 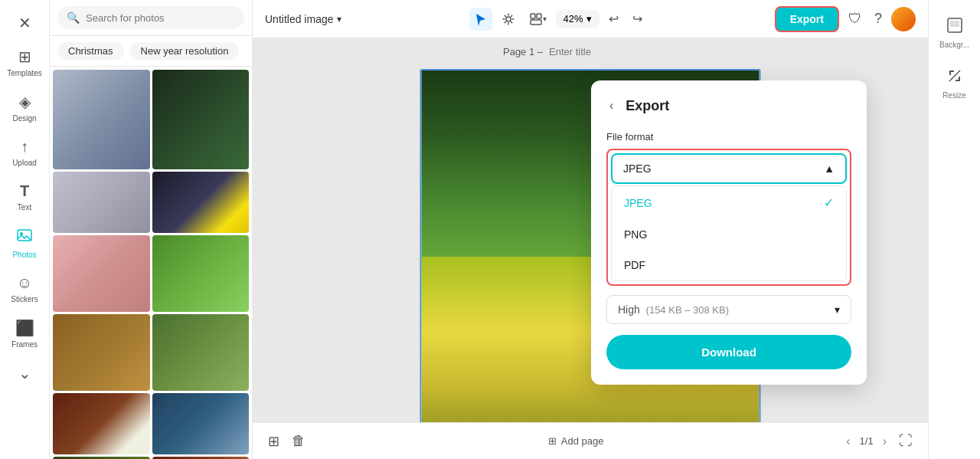 What do you see at coordinates (303, 19) in the screenshot?
I see `doc-title: Untitled image ▾` at bounding box center [303, 19].